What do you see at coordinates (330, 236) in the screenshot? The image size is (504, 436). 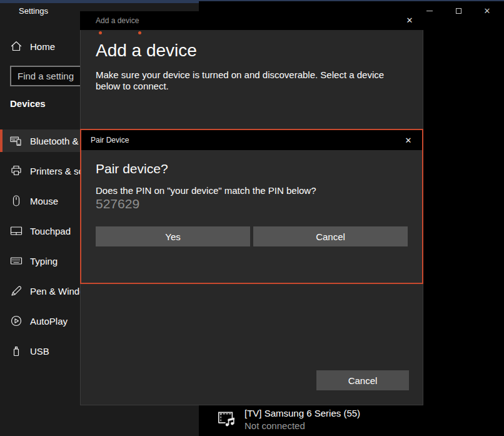 I see `pair-cancel-button: Cancel` at bounding box center [330, 236].